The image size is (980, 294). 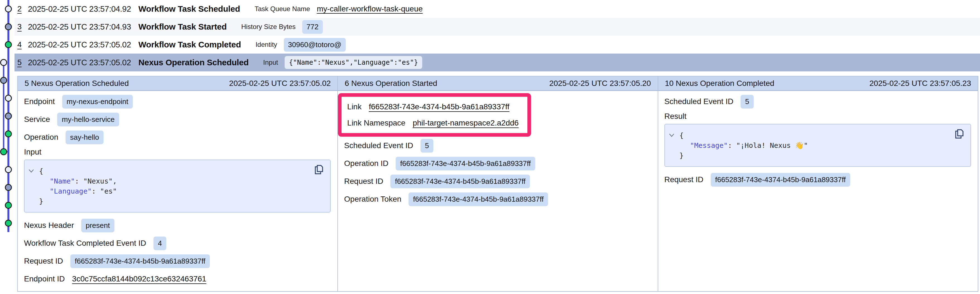 I want to click on service-badge: my-hello-service, so click(x=88, y=119).